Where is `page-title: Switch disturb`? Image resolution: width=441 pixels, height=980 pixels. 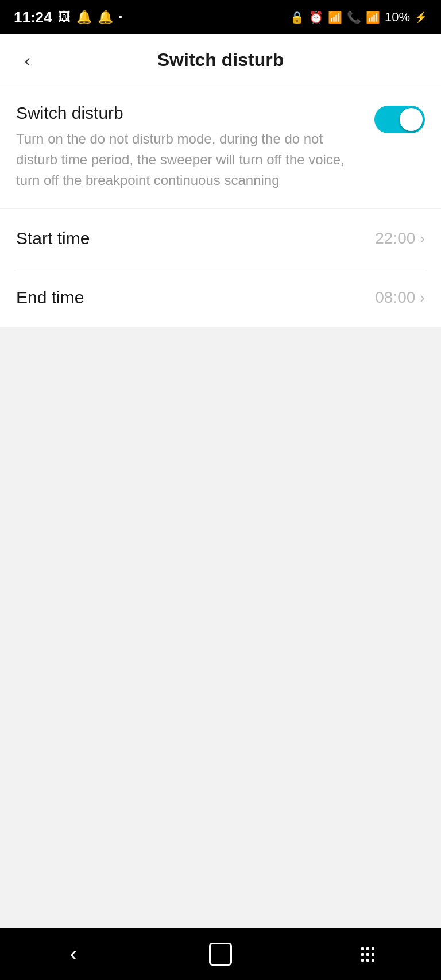 page-title: Switch disturb is located at coordinates (220, 60).